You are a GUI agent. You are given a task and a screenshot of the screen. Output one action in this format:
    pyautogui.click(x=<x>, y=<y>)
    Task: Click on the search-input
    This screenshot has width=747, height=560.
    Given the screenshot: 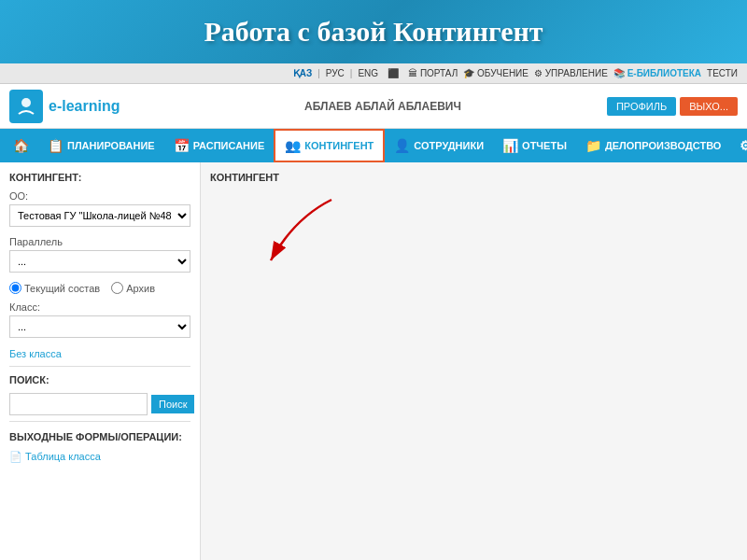 What is the action you would take?
    pyautogui.click(x=78, y=404)
    